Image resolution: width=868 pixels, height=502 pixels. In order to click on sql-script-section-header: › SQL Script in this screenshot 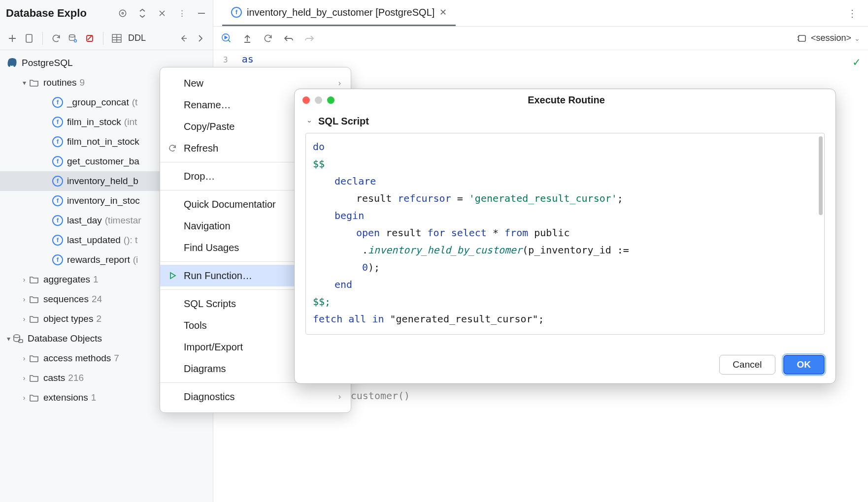, I will do `click(565, 121)`.